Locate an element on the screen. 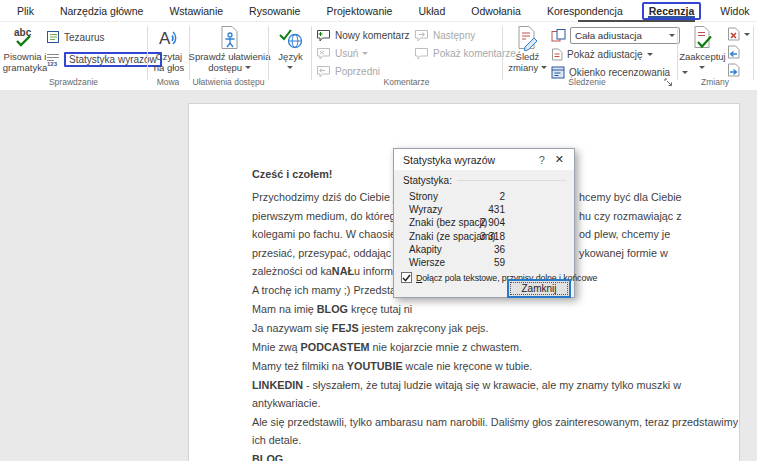 The width and height of the screenshot is (757, 461). track-changes-icon is located at coordinates (528, 38).